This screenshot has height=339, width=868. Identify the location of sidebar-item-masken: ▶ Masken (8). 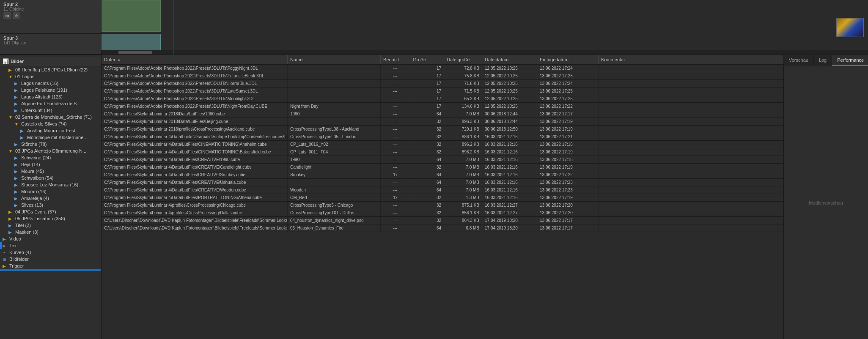
(51, 232).